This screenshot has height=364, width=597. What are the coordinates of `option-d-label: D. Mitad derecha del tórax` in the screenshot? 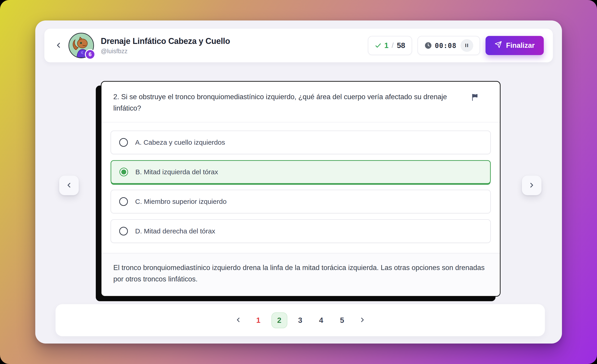 It's located at (175, 231).